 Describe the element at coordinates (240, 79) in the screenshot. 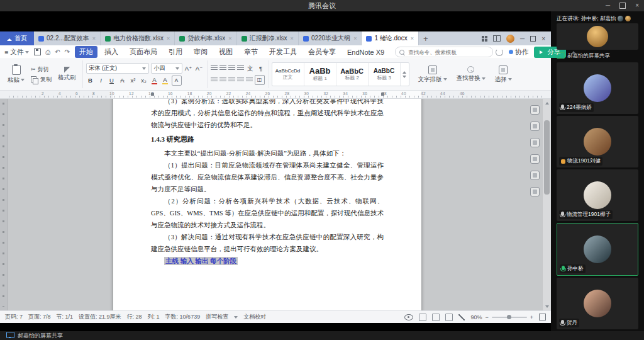

I see `justify-icon` at that location.